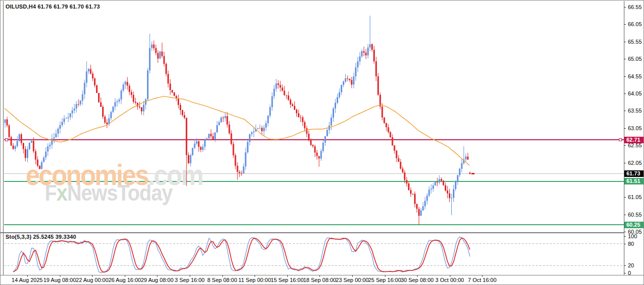 The image size is (644, 285). Describe the element at coordinates (53, 7) in the screenshot. I see `symbol-ohlc-label: OILUSD,H4 61.76 61.79 61.70 61.73` at that location.